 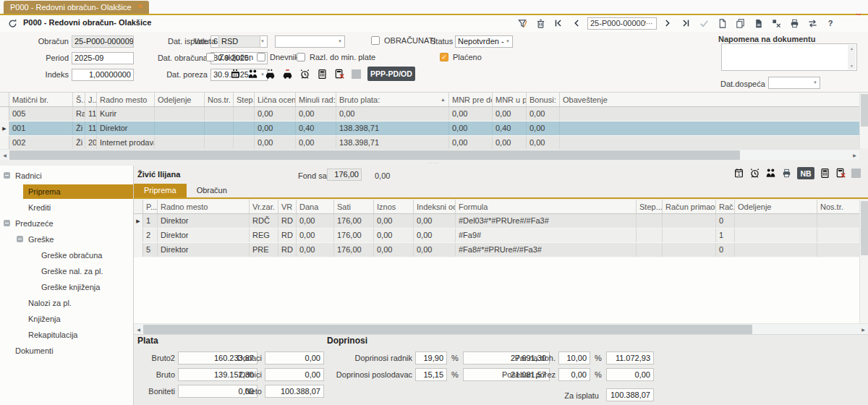 I want to click on filter-icon, so click(x=522, y=23).